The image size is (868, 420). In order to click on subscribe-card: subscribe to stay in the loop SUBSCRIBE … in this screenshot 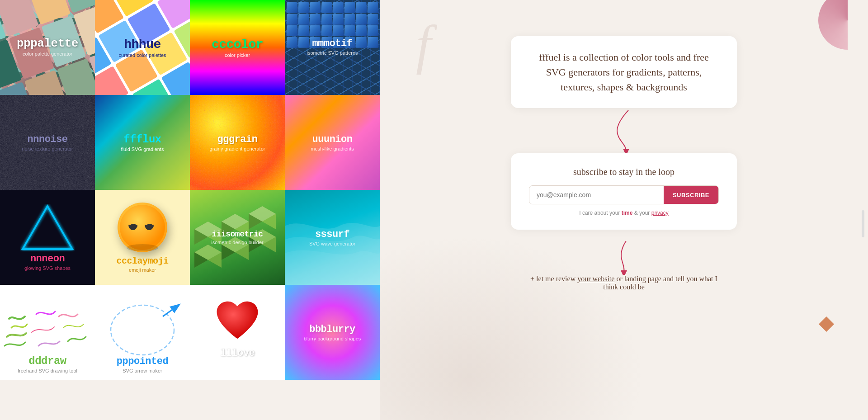, I will do `click(624, 192)`.